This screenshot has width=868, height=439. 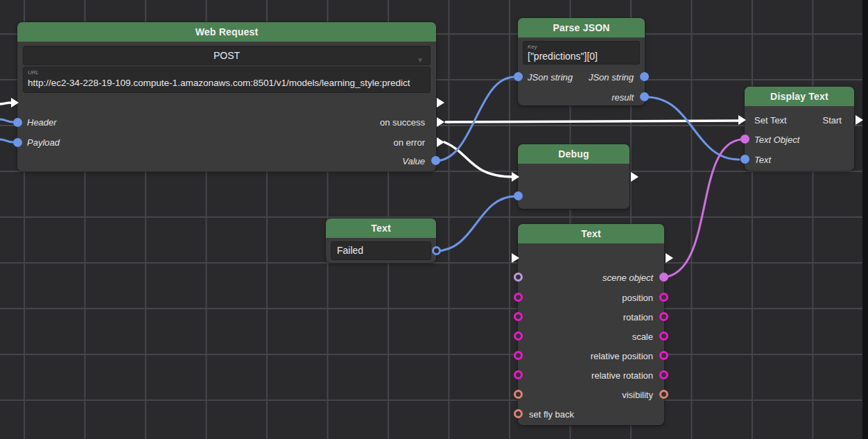 What do you see at coordinates (18, 143) in the screenshot?
I see `payload-input-port` at bounding box center [18, 143].